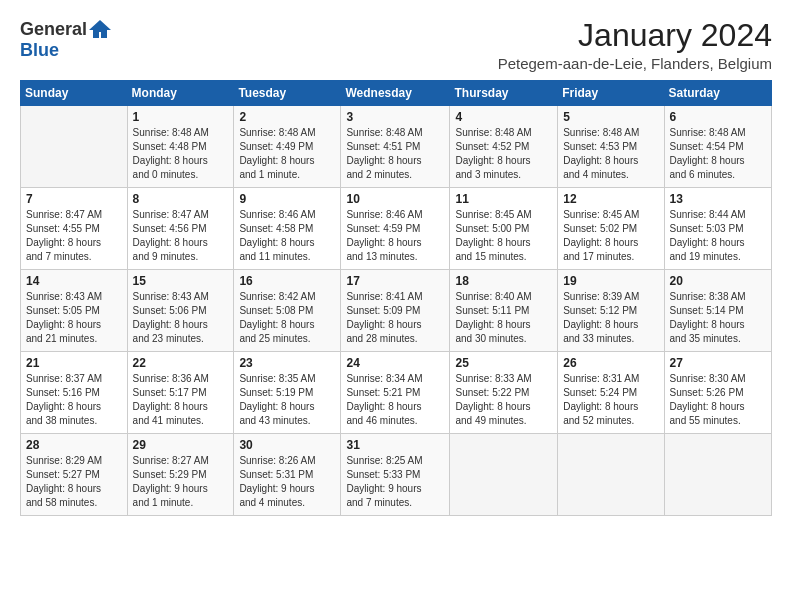 The image size is (792, 612). What do you see at coordinates (66, 40) in the screenshot?
I see `logo: General Blue` at bounding box center [66, 40].